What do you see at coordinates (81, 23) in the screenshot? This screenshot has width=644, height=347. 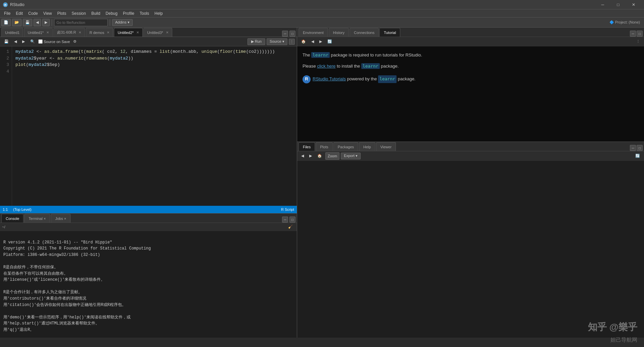 I see `go-to-file-input` at bounding box center [81, 23].